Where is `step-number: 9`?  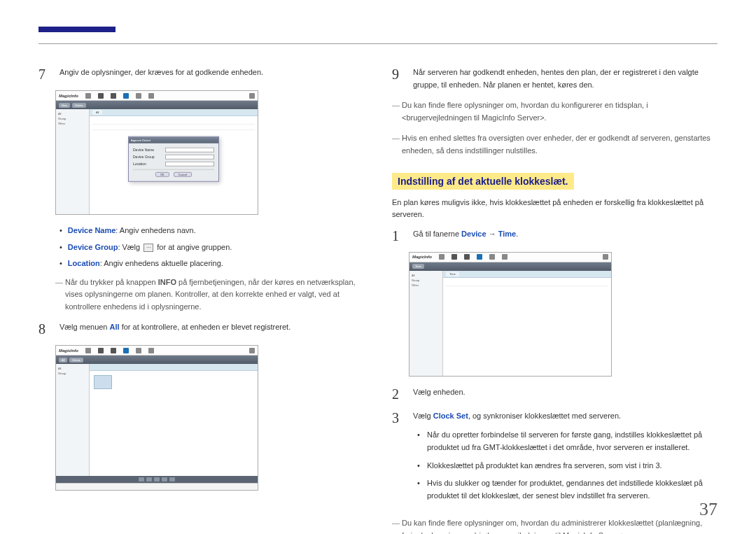 step-number: 9 is located at coordinates (398, 78).